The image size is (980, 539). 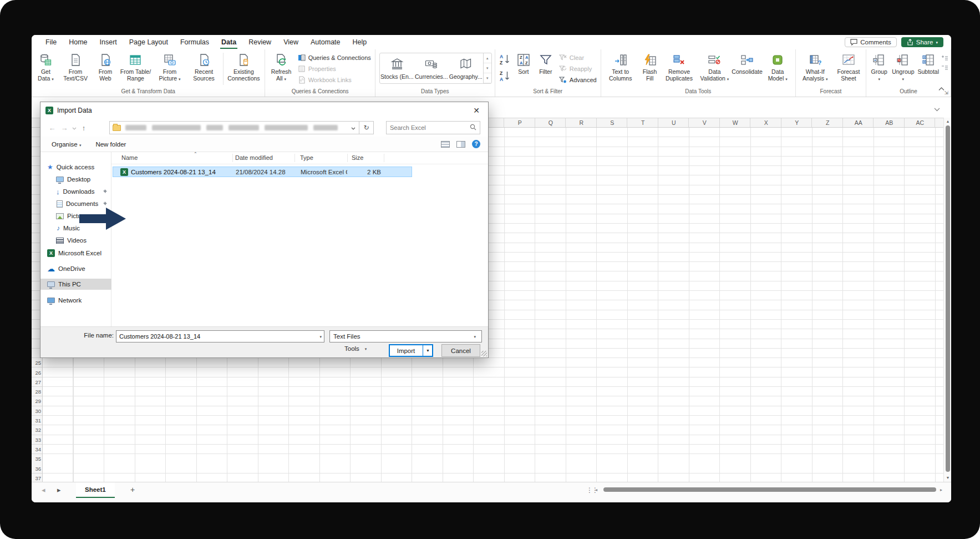 What do you see at coordinates (262, 172) in the screenshot?
I see `file-row-selected: X Customers 2024-08-21 13_14 21/08/2024 …` at bounding box center [262, 172].